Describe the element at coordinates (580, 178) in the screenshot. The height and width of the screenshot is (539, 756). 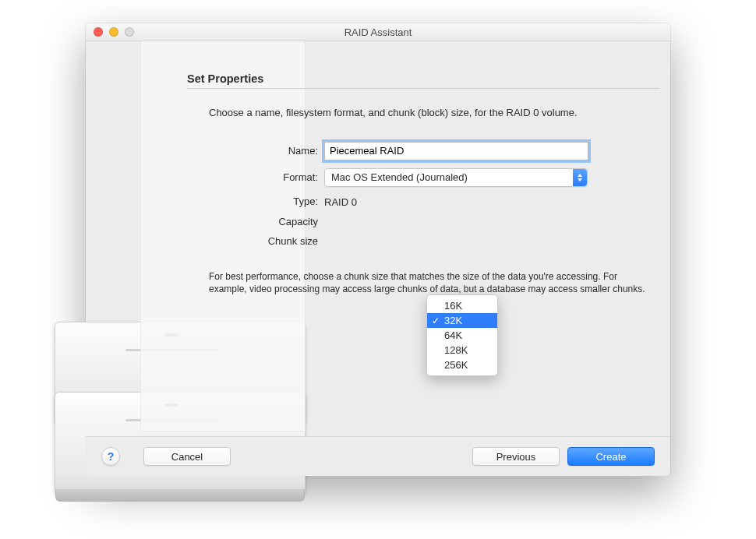
I see `chevrons-icon` at that location.